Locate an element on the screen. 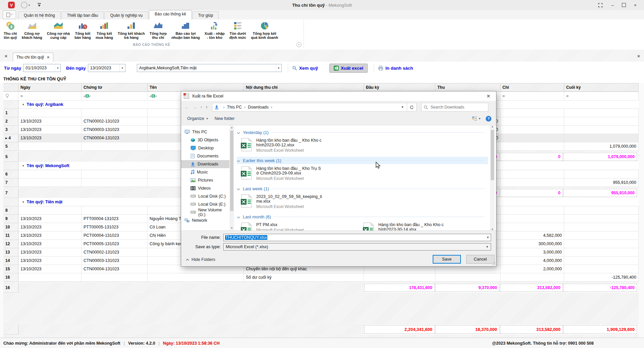  save-type-dropdown-icon: ▼ is located at coordinates (487, 247).